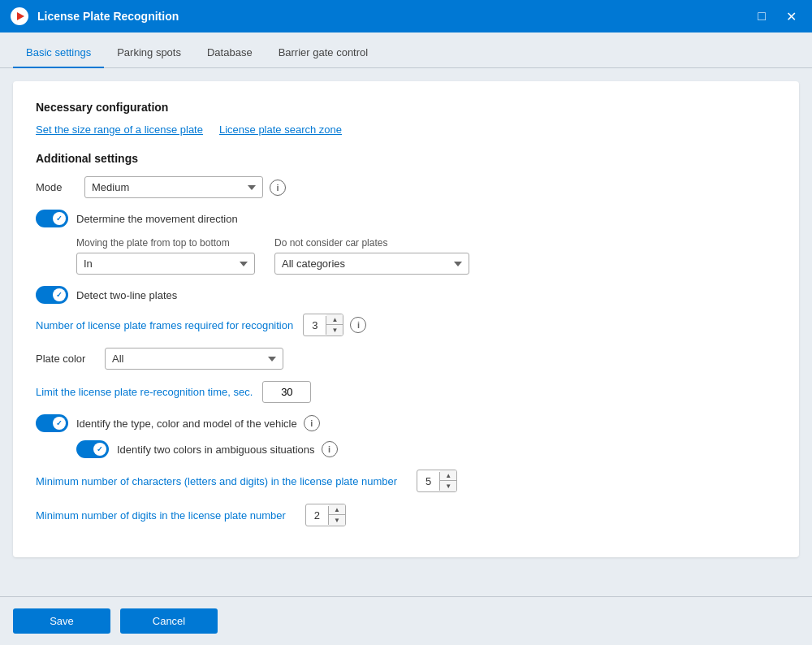  I want to click on frames-info-icon: i, so click(358, 325).